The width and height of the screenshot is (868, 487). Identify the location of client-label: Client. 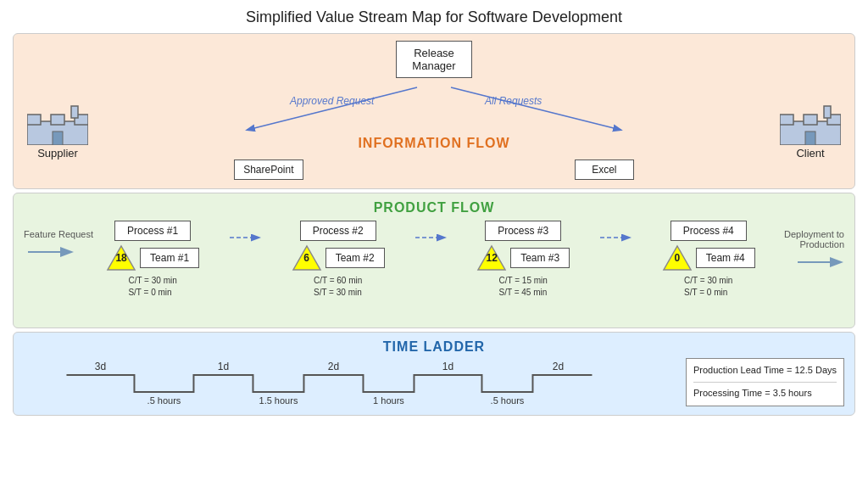
(810, 153).